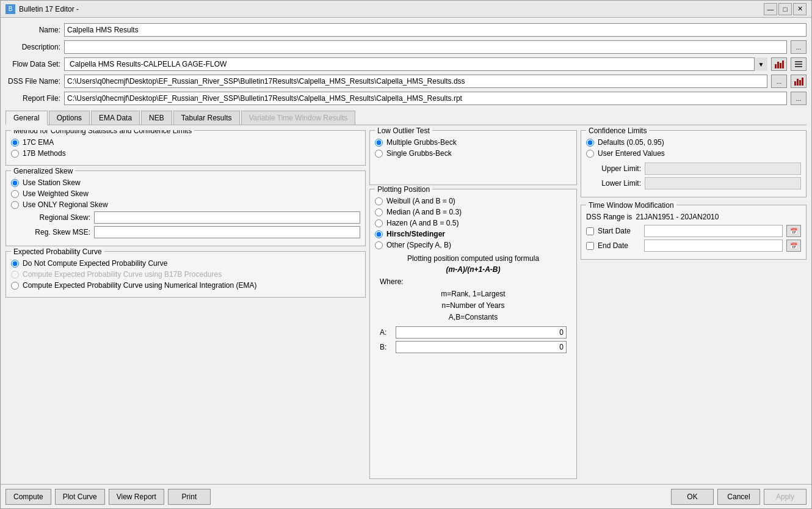  I want to click on end-date-picker-button: 📅, so click(794, 246).